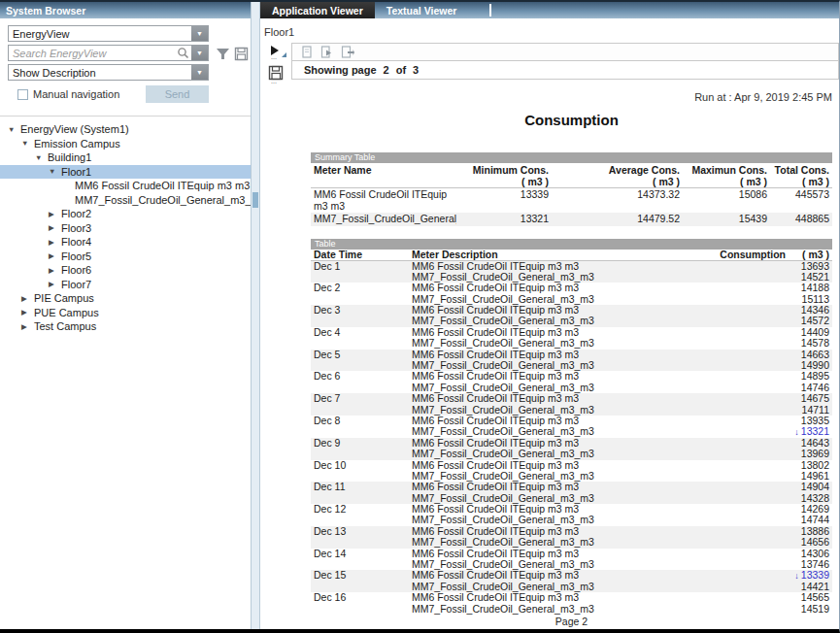  I want to click on page-next-icon, so click(326, 52).